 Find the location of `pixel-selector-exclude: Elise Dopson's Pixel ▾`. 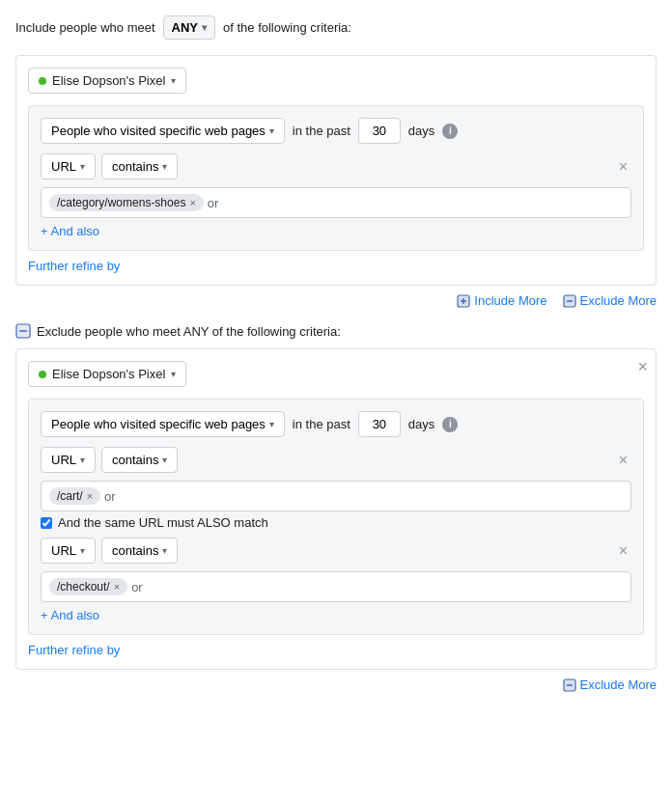

pixel-selector-exclude: Elise Dopson's Pixel ▾ is located at coordinates (107, 374).